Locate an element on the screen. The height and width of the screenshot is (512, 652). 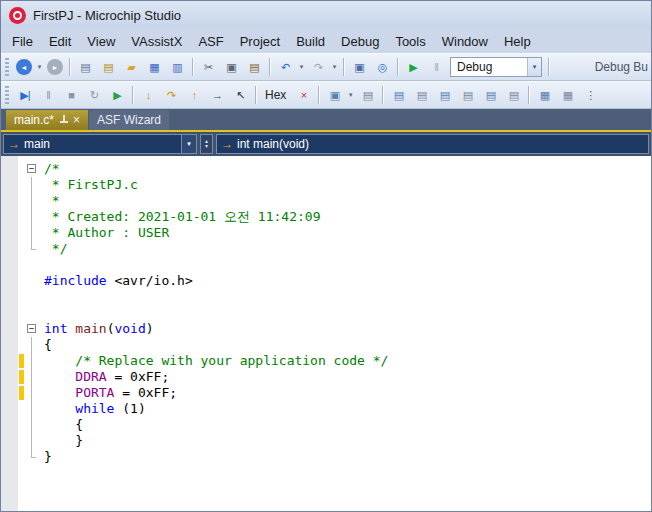
code-line-1: −/* is located at coordinates (326, 169).